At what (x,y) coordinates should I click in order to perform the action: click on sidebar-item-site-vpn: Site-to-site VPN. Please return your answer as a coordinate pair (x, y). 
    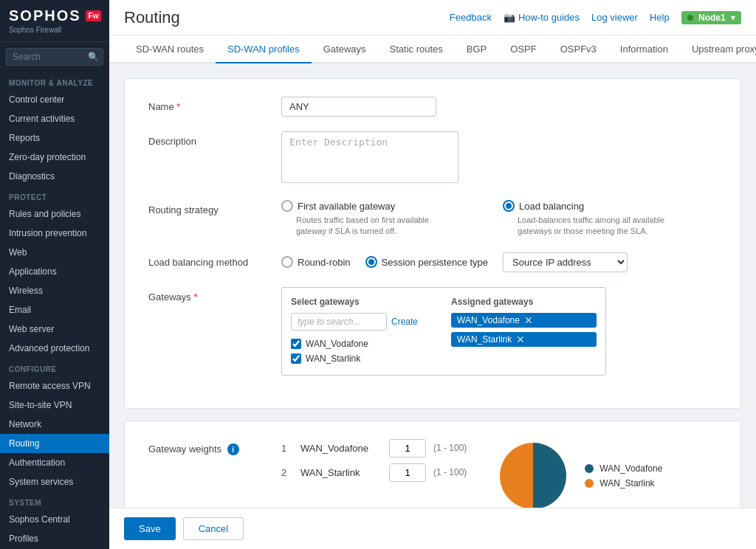
    Looking at the image, I should click on (55, 405).